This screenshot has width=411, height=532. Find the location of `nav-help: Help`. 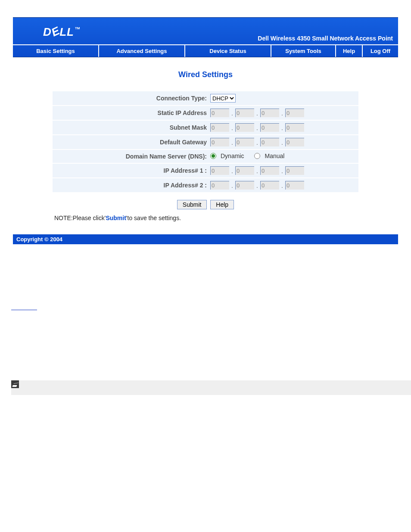

nav-help: Help is located at coordinates (349, 51).